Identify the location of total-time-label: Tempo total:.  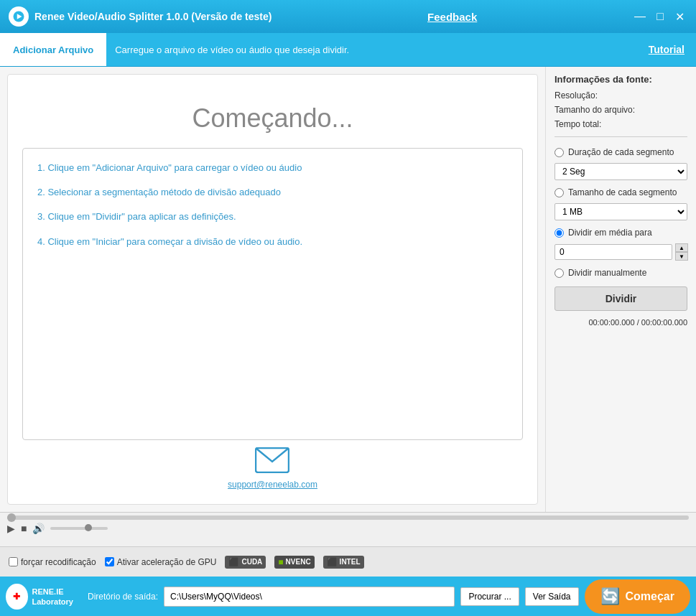
(621, 124).